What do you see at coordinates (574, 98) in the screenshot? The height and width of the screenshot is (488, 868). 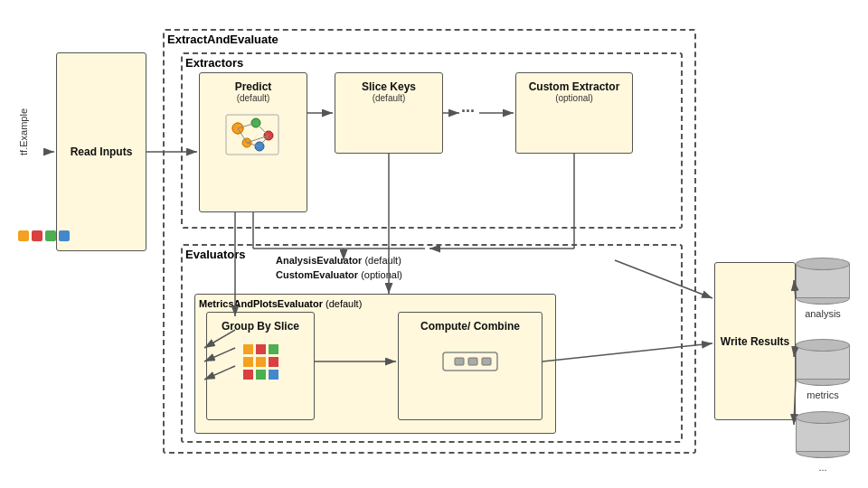 I see `custom-extractor-sublabel: (optional)` at bounding box center [574, 98].